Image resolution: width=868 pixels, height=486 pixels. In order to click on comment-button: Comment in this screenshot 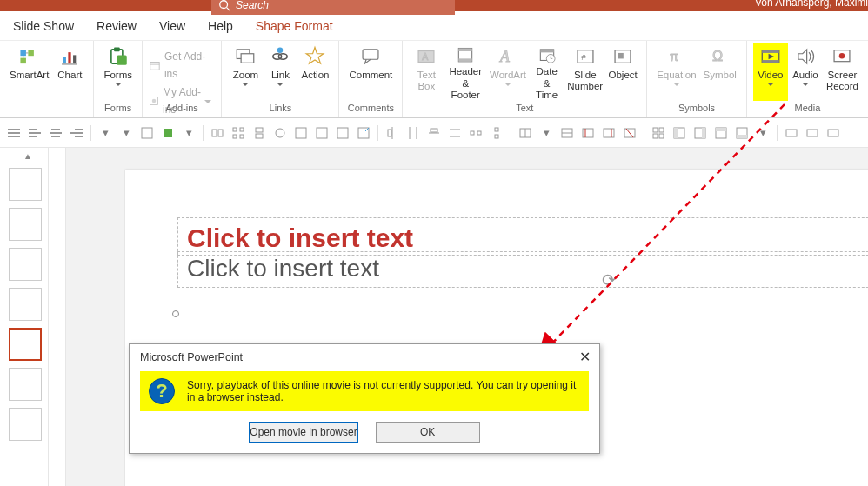, I will do `click(371, 72)`.